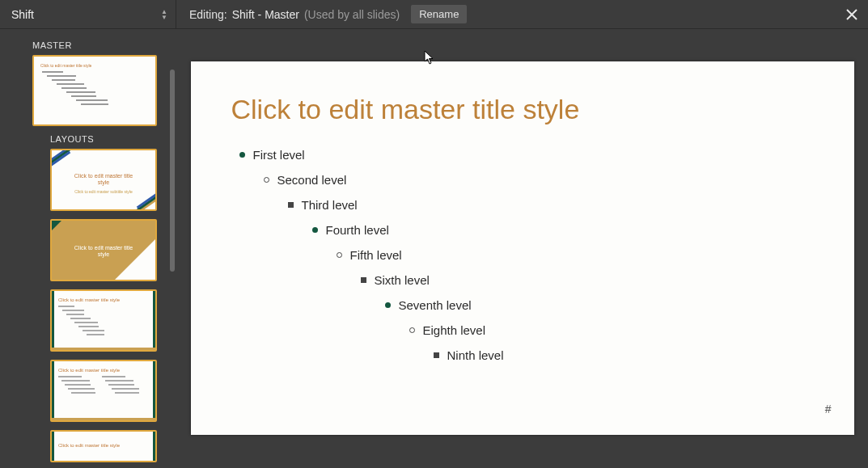 The height and width of the screenshot is (468, 868). I want to click on level-text: Fourth level, so click(358, 230).